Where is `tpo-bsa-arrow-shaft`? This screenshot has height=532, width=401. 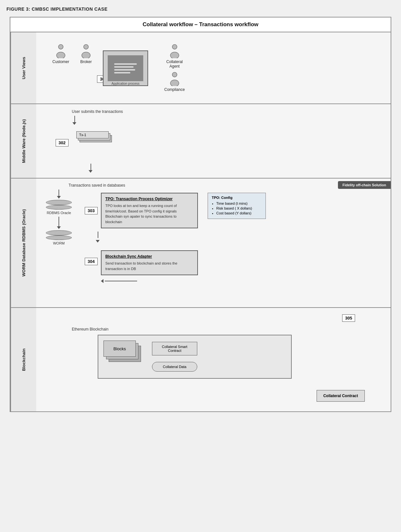 tpo-bsa-arrow-shaft is located at coordinates (98, 235).